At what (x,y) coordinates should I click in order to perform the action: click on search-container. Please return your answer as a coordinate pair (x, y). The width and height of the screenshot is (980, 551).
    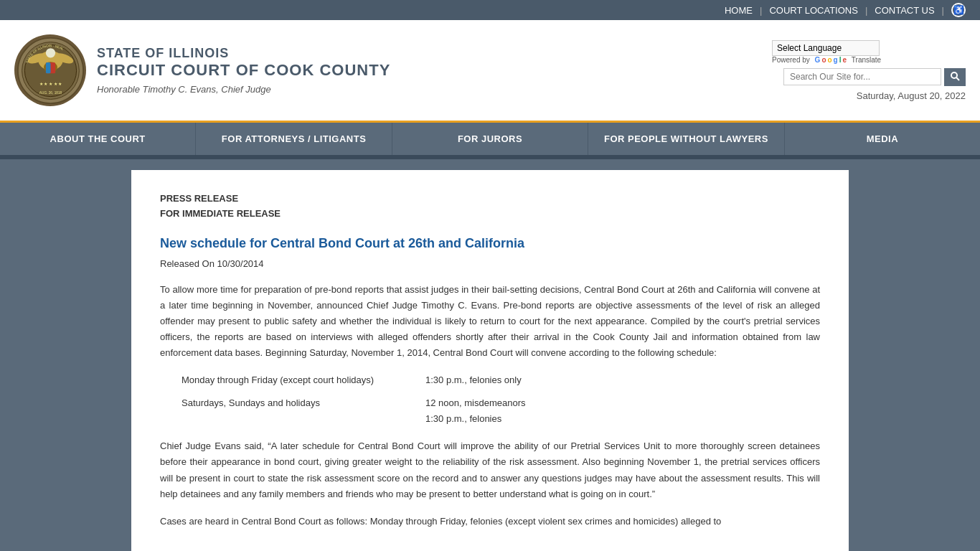
    Looking at the image, I should click on (875, 77).